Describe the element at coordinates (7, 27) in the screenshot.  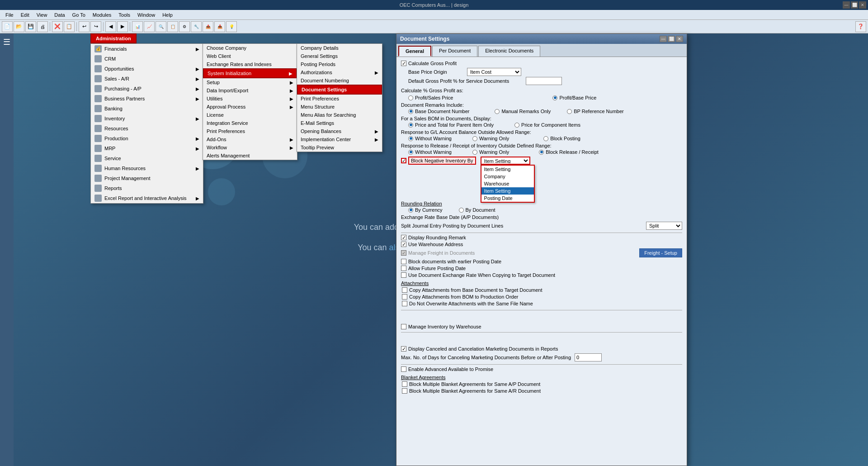
I see `toolbar-new: 📄` at that location.